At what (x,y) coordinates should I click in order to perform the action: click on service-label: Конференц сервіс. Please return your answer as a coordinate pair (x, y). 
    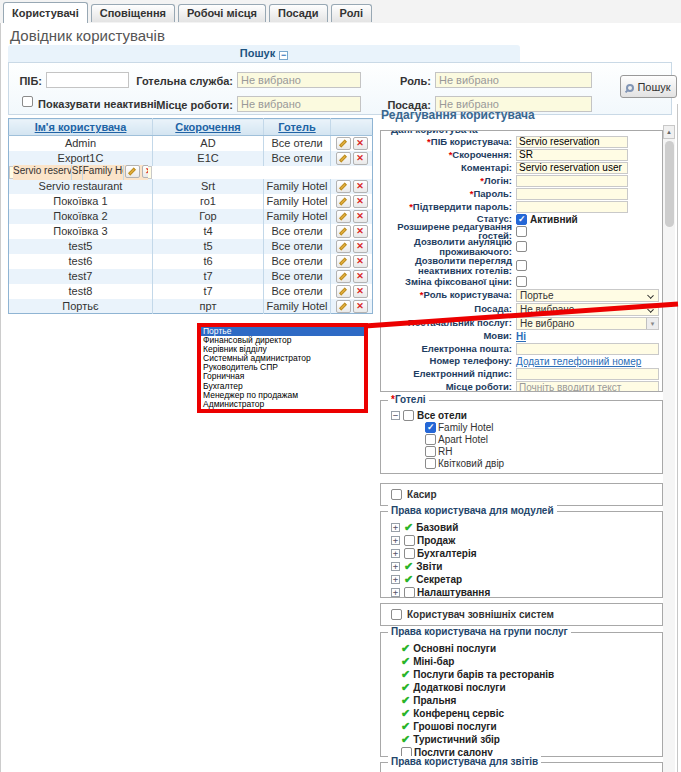
    Looking at the image, I should click on (458, 714).